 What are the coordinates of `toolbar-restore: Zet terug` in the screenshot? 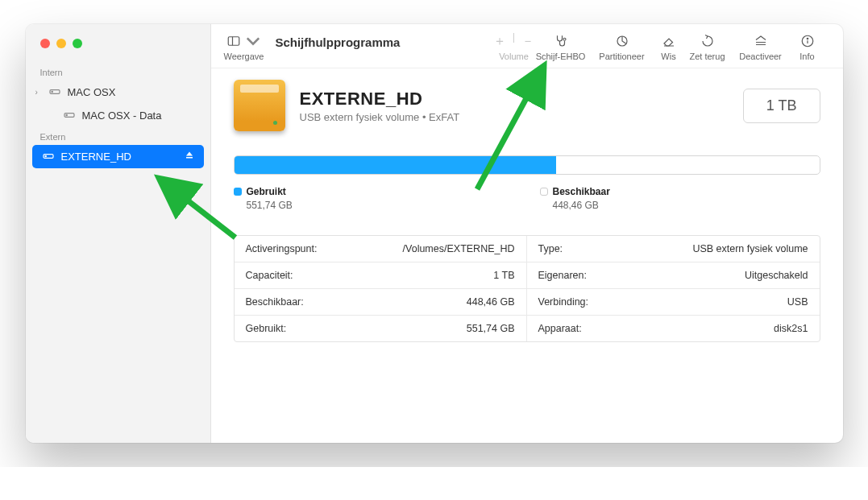 It's located at (708, 47).